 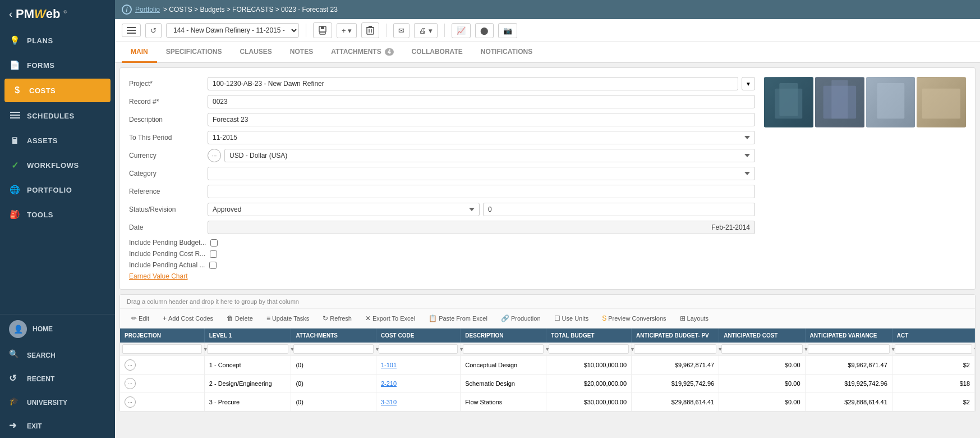 What do you see at coordinates (418, 349) in the screenshot?
I see `filter-cost-code` at bounding box center [418, 349].